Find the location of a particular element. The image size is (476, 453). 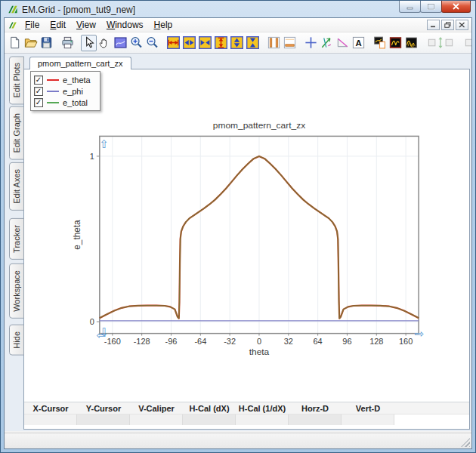

table-header-h-cal-dx-: H-Cal (dX) is located at coordinates (209, 408).